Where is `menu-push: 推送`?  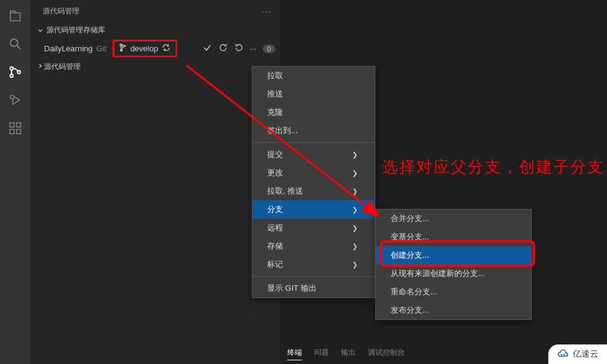
menu-push: 推送 is located at coordinates (314, 94).